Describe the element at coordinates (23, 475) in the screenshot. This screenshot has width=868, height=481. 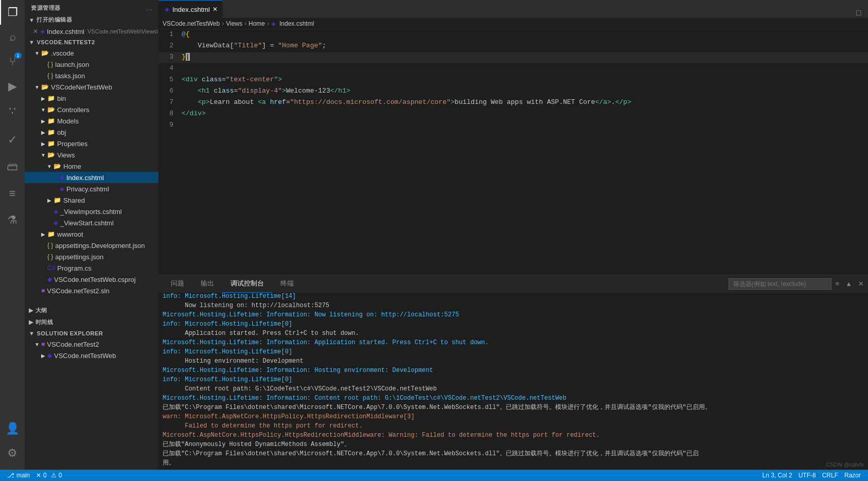
I see `branch-label: main` at that location.